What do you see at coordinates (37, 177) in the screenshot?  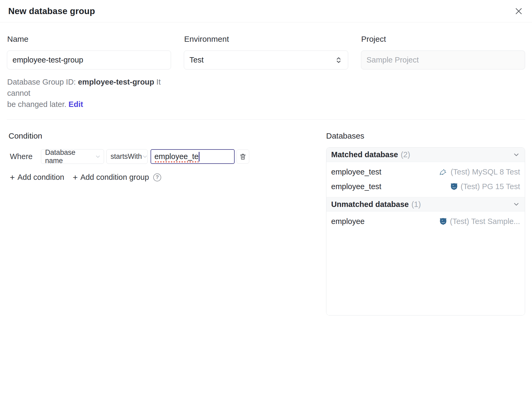 I see `add-condition-button: + Add condition` at bounding box center [37, 177].